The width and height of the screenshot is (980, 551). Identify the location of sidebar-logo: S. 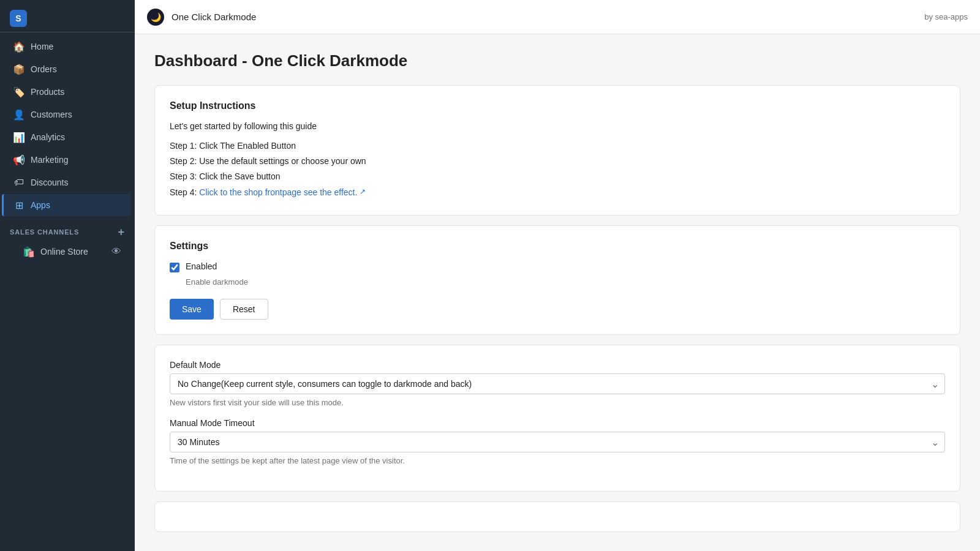
(67, 16).